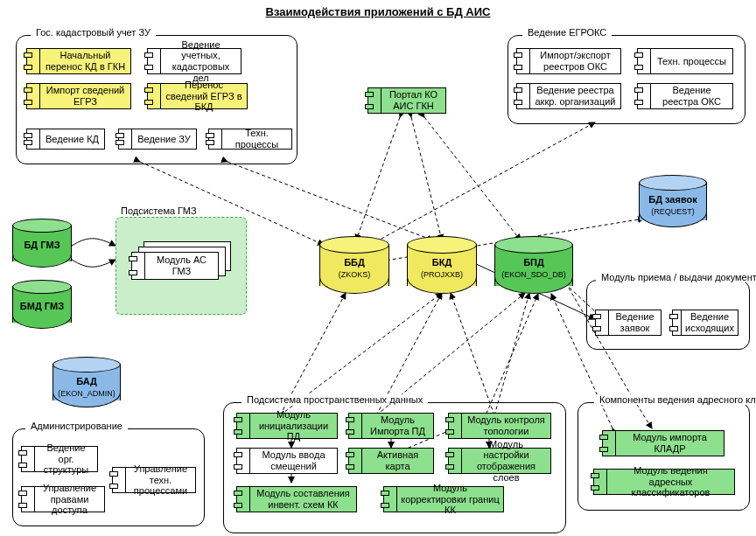 This screenshot has width=756, height=536. Describe the element at coordinates (407, 101) in the screenshot. I see `module-portal: Портал КО АИС ГКН` at that location.